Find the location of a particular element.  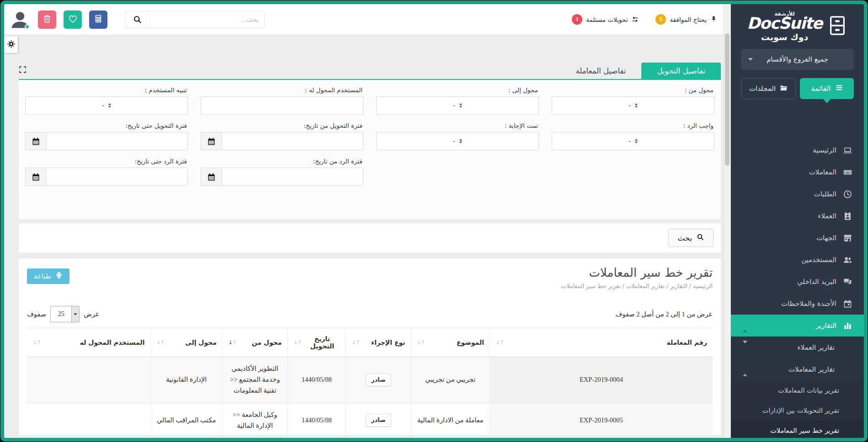

reply-required-select: - is located at coordinates (633, 141).